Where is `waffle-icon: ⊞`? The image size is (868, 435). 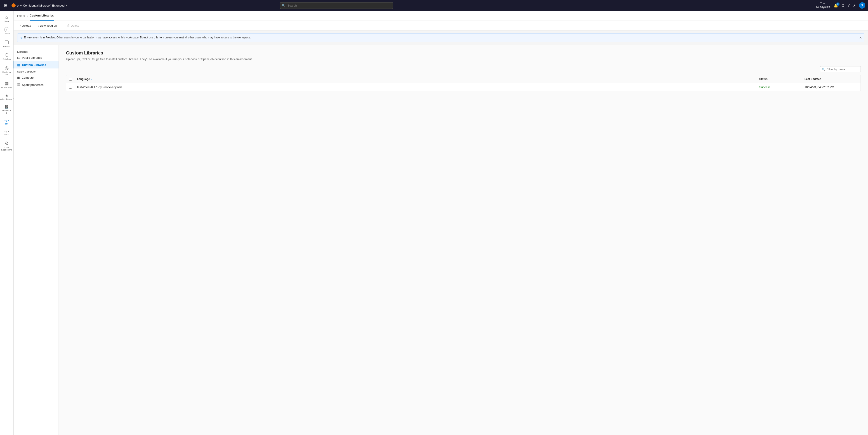
waffle-icon: ⊞ is located at coordinates (6, 5).